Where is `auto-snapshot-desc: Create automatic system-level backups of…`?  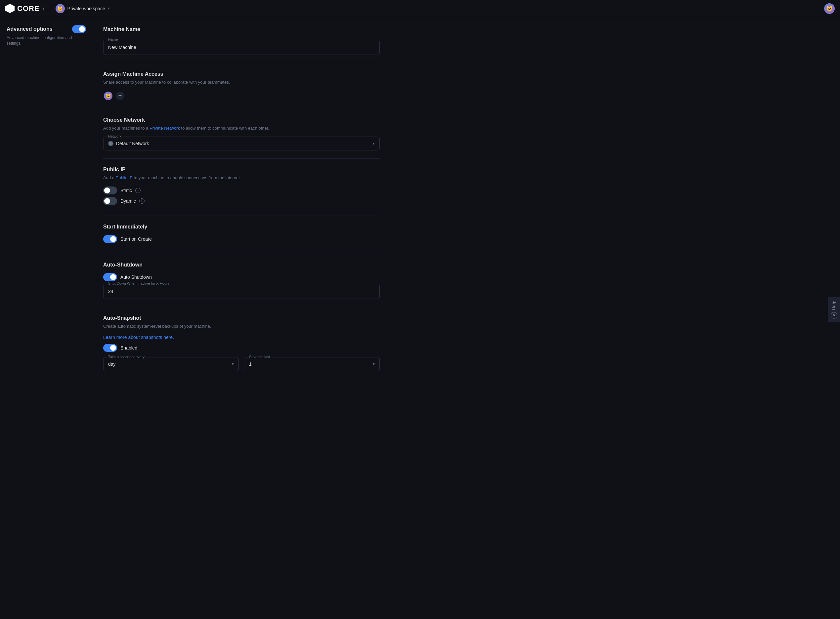
auto-snapshot-desc: Create automatic system-level backups of… is located at coordinates (241, 326).